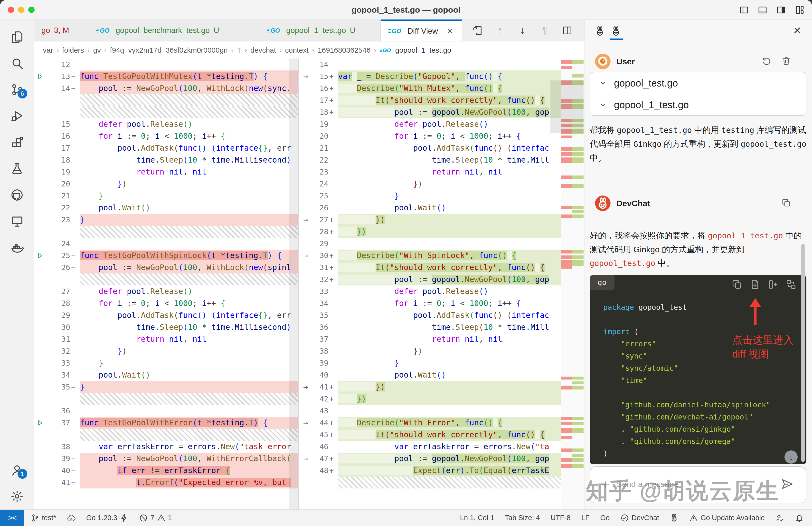 This screenshot has width=812, height=526. Describe the element at coordinates (567, 31) in the screenshot. I see `split-editor-icon` at that location.